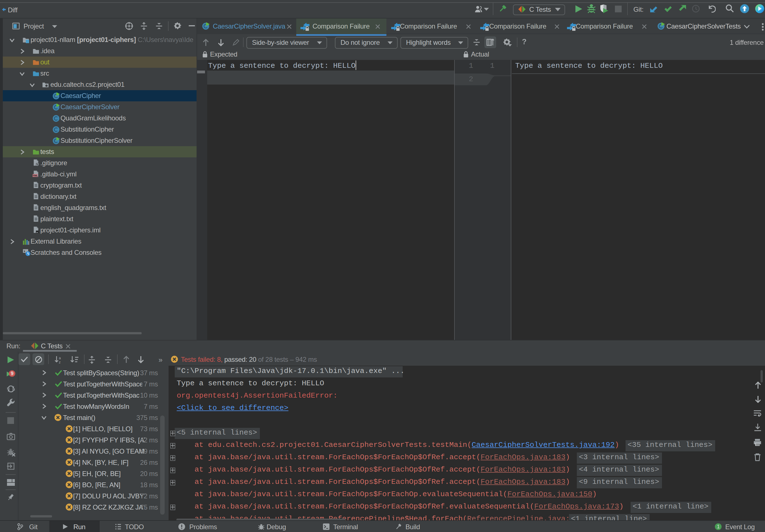 The width and height of the screenshot is (765, 532). I want to click on svg-text: 9, so click(12, 373).